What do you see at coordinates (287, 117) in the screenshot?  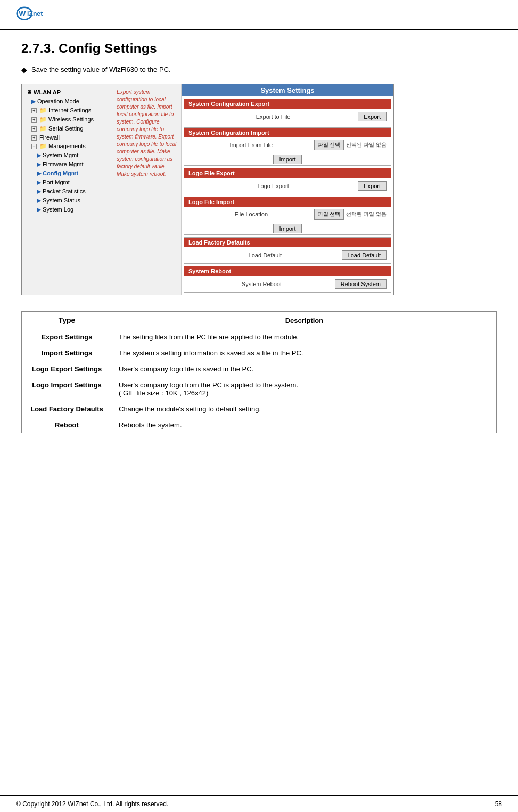 I see `section-body-sys-config-export: Export to File Export` at bounding box center [287, 117].